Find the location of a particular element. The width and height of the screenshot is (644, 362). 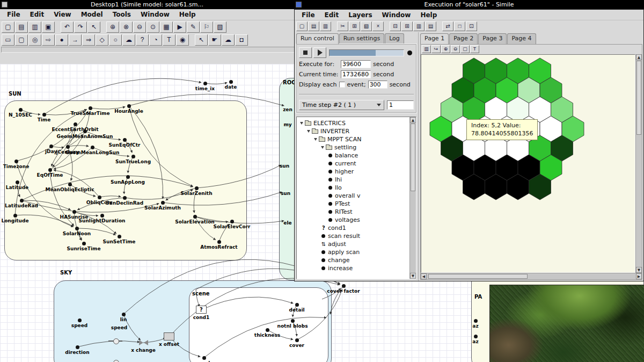

execute-for-input is located at coordinates (356, 64).